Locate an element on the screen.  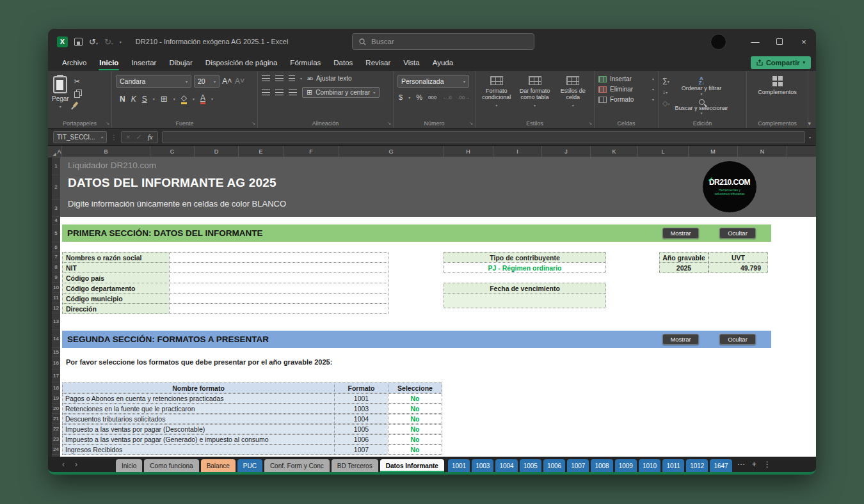
fecha-vencimiento-value is located at coordinates (525, 301).